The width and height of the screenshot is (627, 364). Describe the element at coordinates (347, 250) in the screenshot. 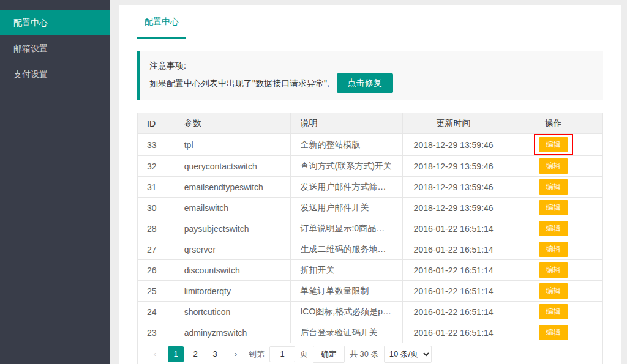

I see `row-desc: 生成二维码的服务地址,默…` at that location.